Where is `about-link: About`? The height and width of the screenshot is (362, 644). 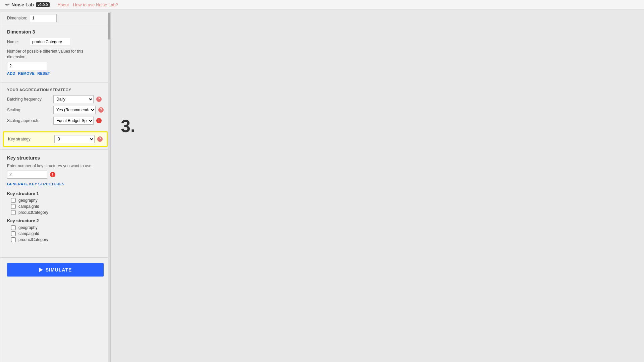
about-link: About is located at coordinates (63, 5).